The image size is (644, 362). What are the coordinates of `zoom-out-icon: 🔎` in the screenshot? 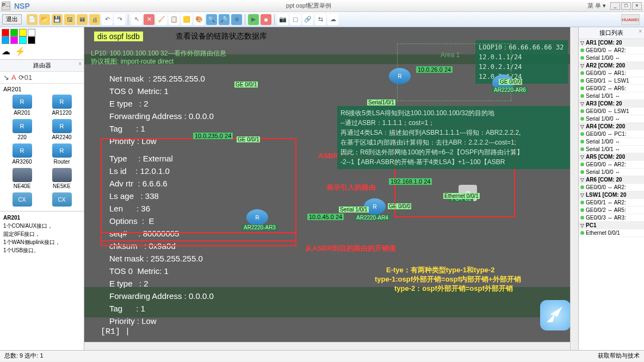 It's located at (224, 20).